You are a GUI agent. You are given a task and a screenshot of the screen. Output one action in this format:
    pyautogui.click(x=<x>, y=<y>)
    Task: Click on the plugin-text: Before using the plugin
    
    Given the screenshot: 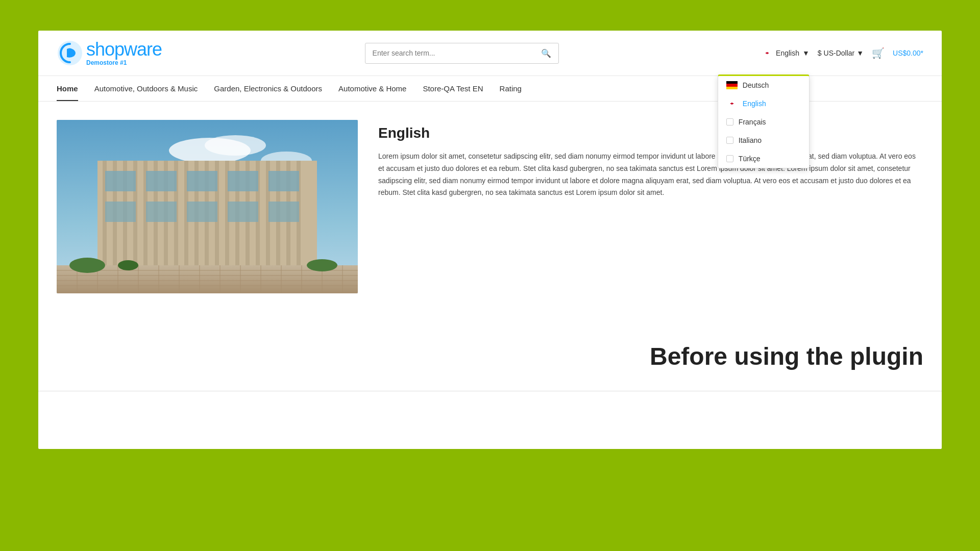 What is the action you would take?
    pyautogui.click(x=787, y=356)
    